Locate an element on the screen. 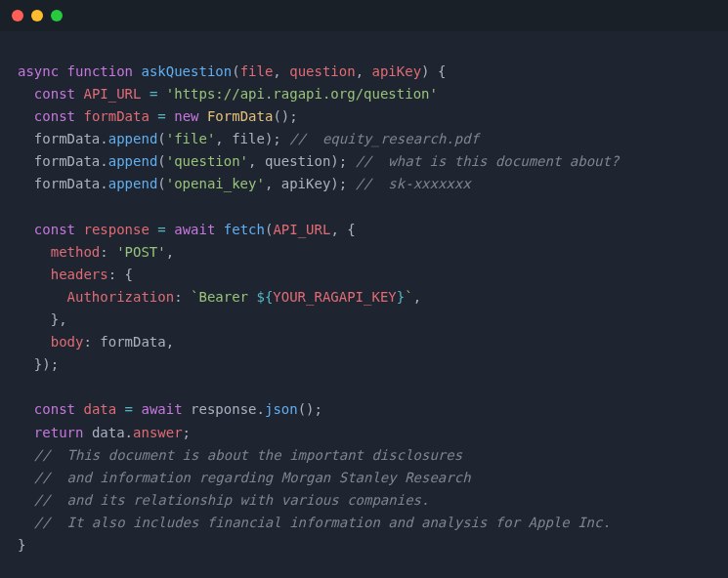  const-name: formData is located at coordinates (115, 116).